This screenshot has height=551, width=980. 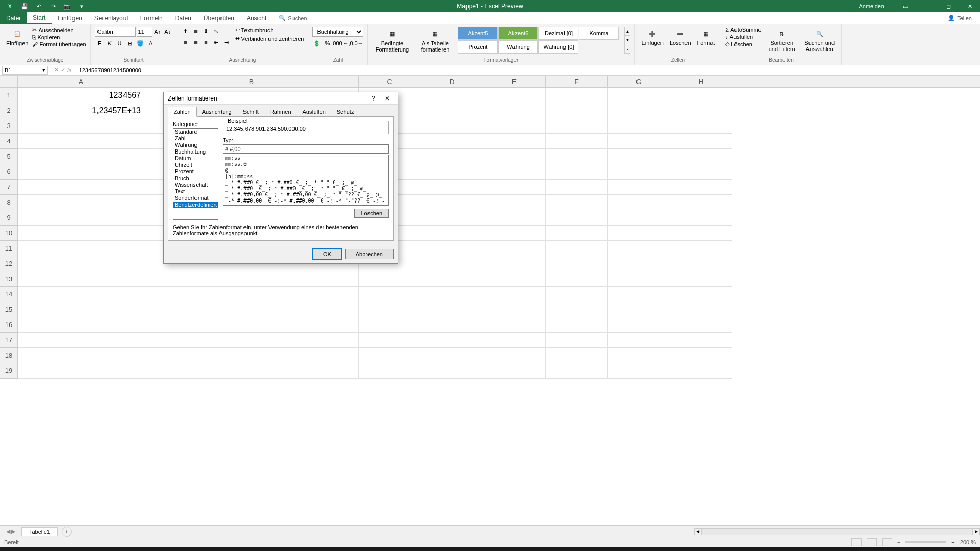 I want to click on bold-button: F, so click(x=100, y=43).